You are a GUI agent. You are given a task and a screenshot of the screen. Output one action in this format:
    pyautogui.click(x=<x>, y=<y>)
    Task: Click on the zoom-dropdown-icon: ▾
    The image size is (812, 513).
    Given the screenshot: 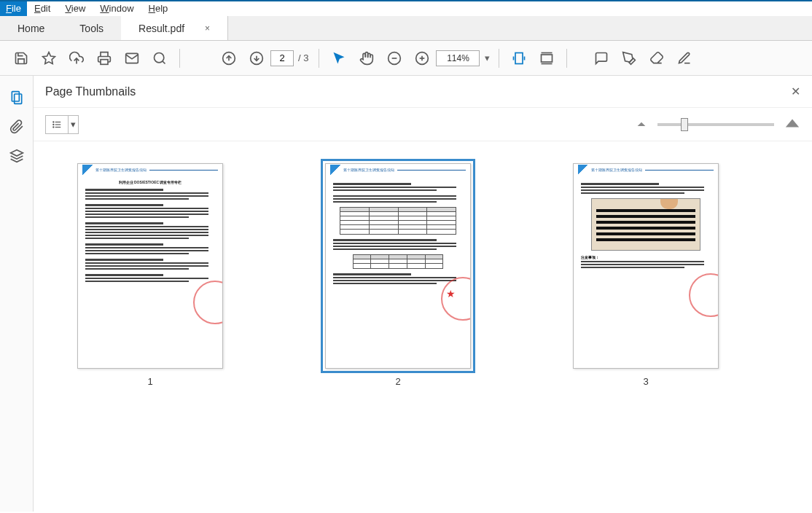 What is the action you would take?
    pyautogui.click(x=487, y=58)
    